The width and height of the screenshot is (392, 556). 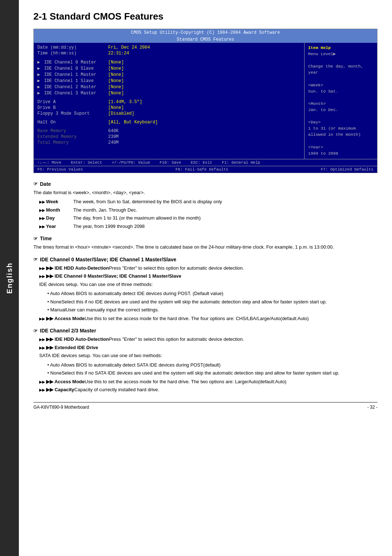 What do you see at coordinates (133, 122) in the screenshot?
I see `bios-row-value: [All, But Keyboard]` at bounding box center [133, 122].